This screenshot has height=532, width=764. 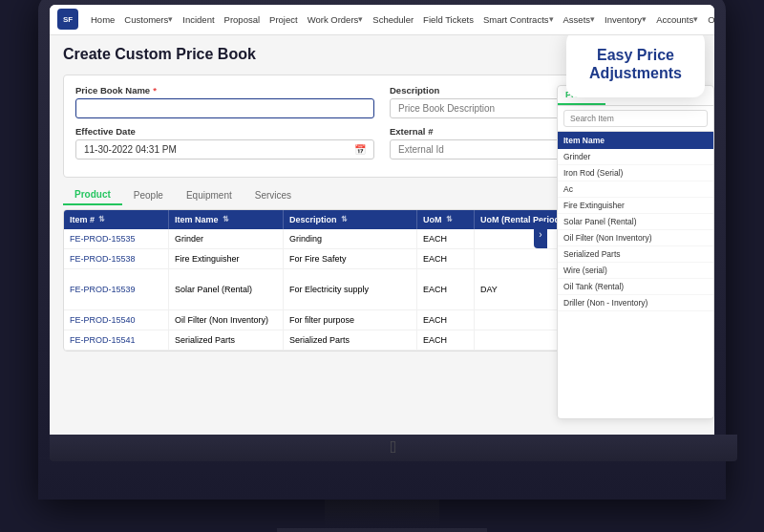 I want to click on sidebar-item-list: Grinder Iron Rod (Serial) Ac Fire Exting…, so click(x=636, y=230).